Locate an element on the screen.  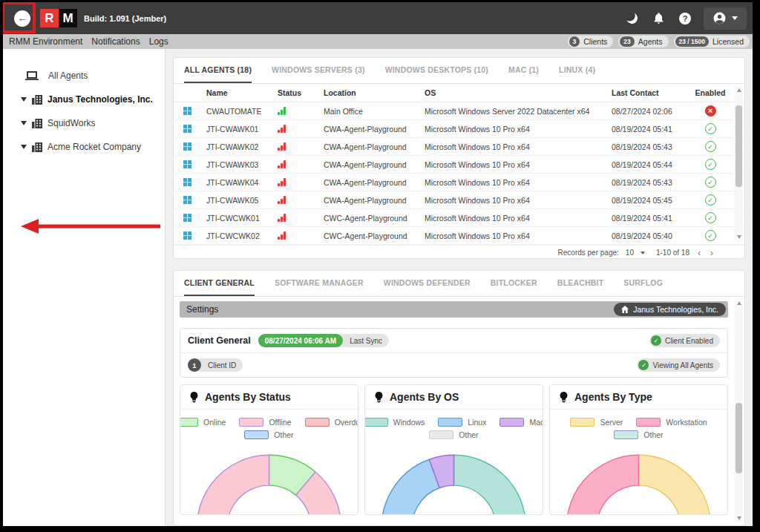
legend-item: Overdue is located at coordinates (332, 422).